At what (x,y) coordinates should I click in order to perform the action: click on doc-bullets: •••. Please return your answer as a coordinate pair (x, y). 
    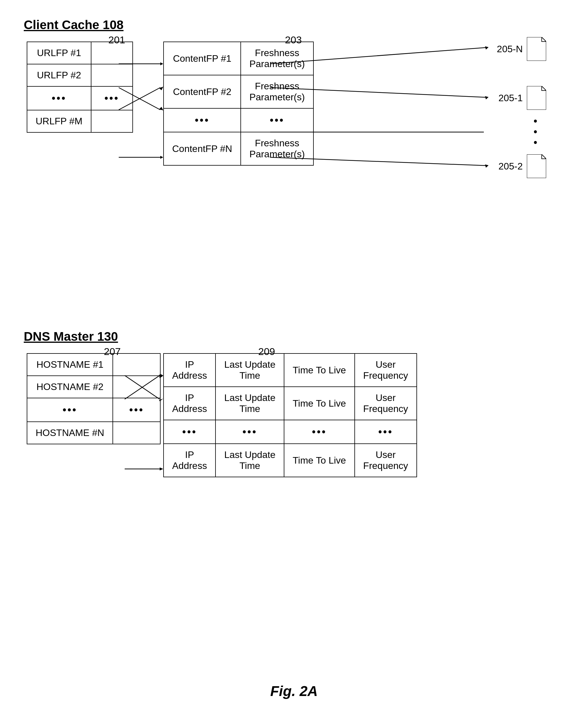
    Looking at the image, I should click on (535, 132).